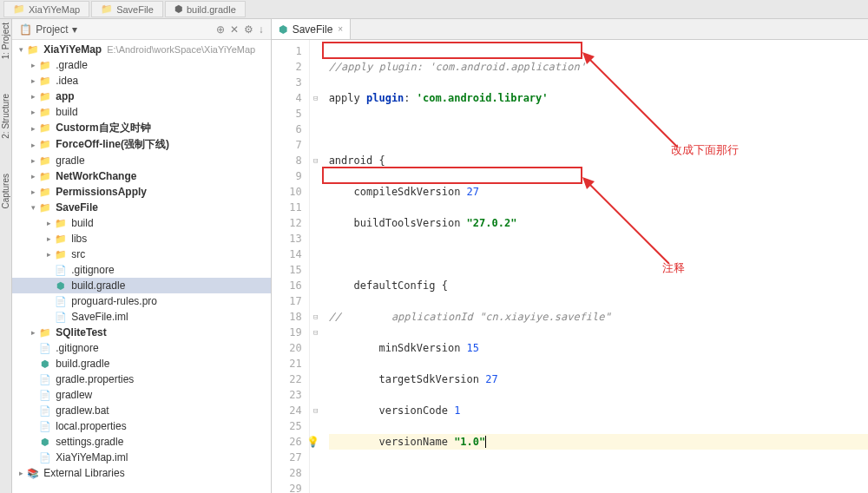 The image size is (868, 493). Describe the element at coordinates (6, 256) in the screenshot. I see `left-tool-strip: 1: Project 2: Structure Captures` at that location.